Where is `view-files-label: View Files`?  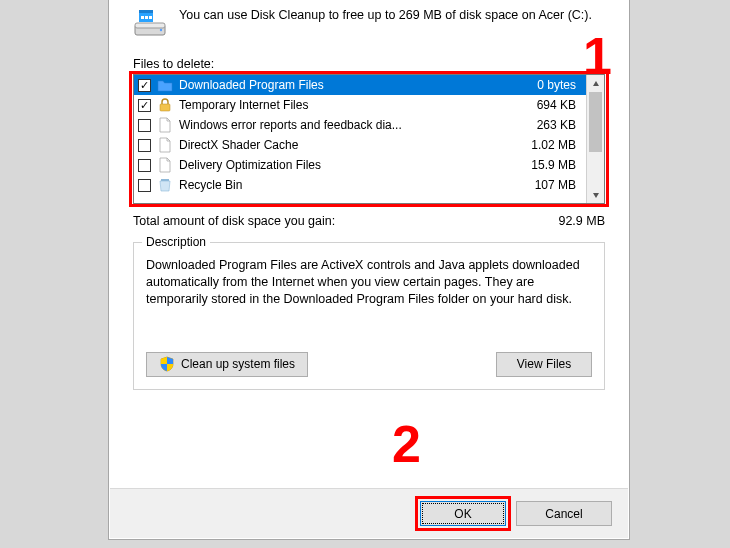 view-files-label: View Files is located at coordinates (544, 364).